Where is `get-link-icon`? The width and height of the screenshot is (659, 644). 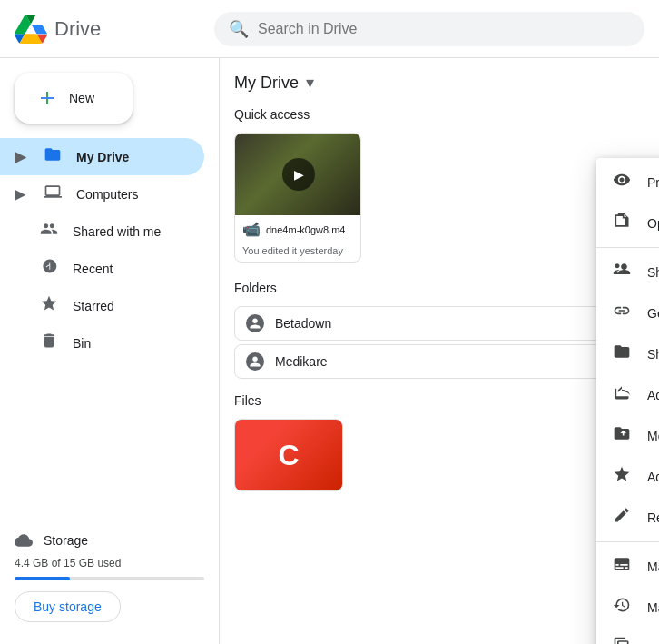 get-link-icon is located at coordinates (622, 312).